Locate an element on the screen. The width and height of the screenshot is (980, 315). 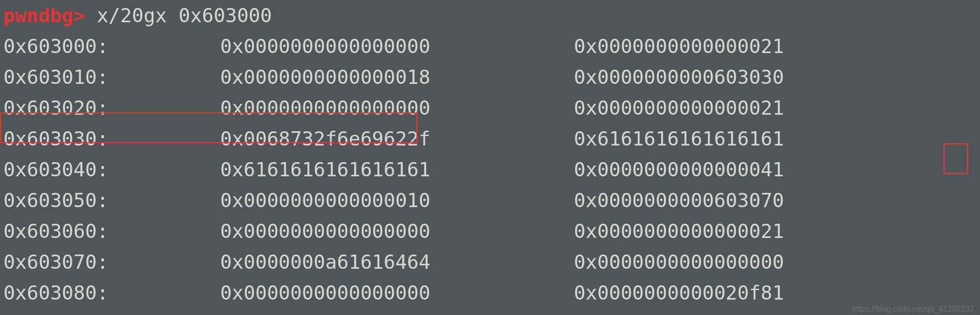
memory-row: 0x603080:0x00000000000000000x00000000000… is located at coordinates (490, 293).